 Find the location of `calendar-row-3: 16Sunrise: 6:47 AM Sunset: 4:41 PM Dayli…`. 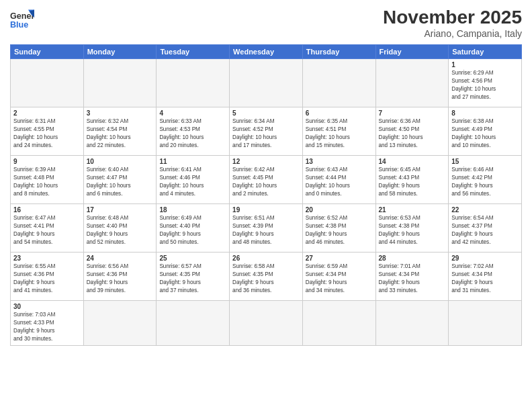

calendar-row-3: 16Sunrise: 6:47 AM Sunset: 4:41 PM Dayli… is located at coordinates (266, 228).